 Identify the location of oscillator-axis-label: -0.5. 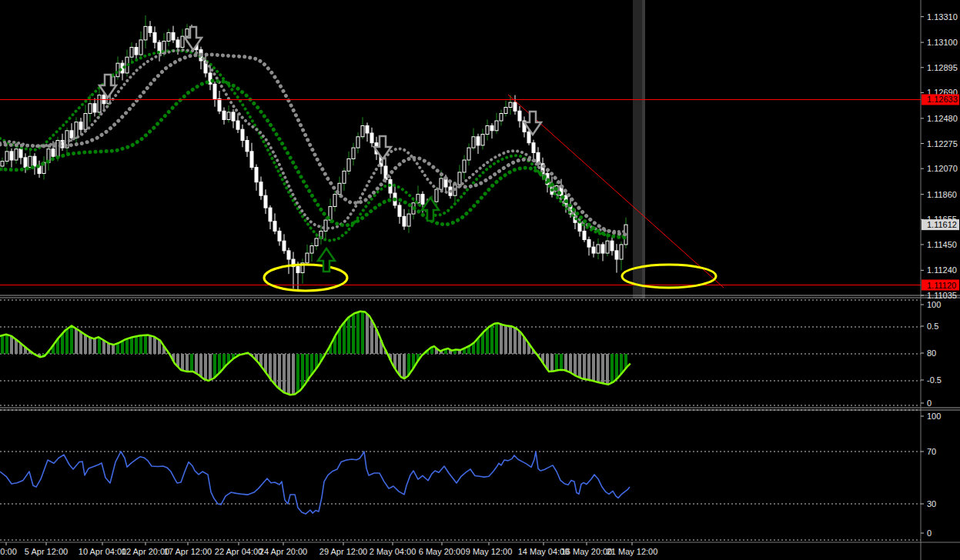
(935, 380).